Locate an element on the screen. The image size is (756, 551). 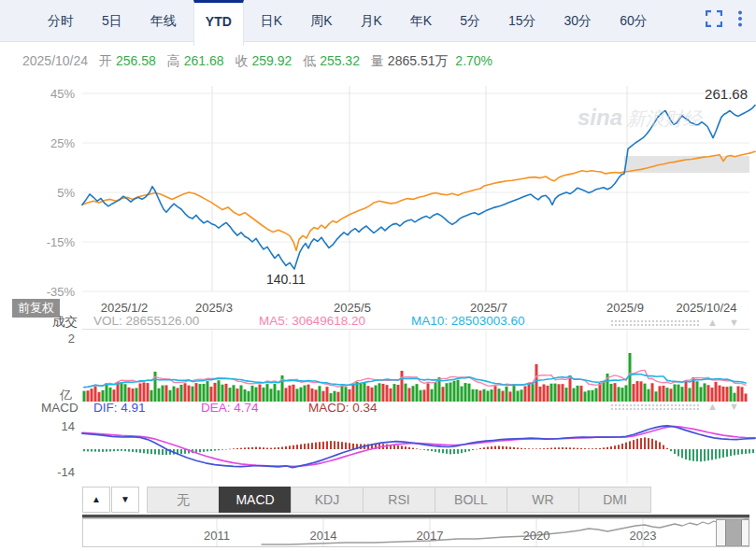
tab-60min: 60分 is located at coordinates (634, 21).